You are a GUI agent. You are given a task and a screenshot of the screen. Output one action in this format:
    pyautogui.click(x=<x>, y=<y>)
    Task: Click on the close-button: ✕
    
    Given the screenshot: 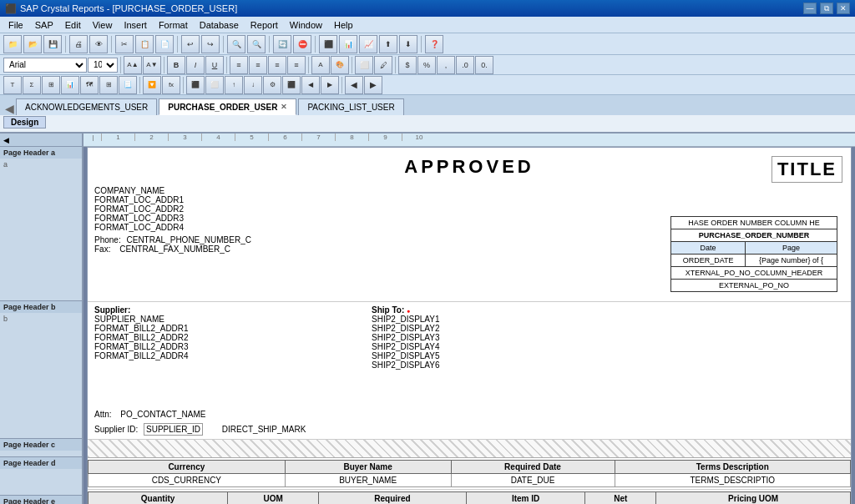 What is the action you would take?
    pyautogui.click(x=843, y=8)
    